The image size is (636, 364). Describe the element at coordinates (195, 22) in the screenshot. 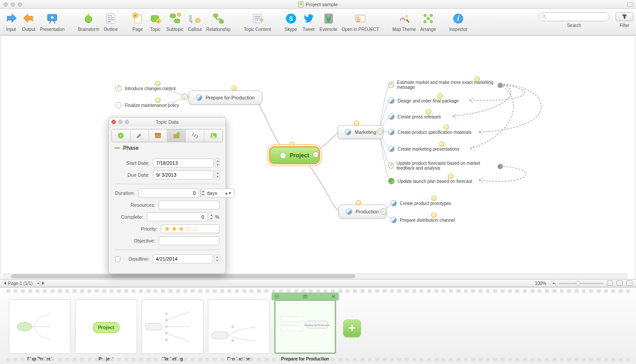

I see `callout-button: Callout` at that location.